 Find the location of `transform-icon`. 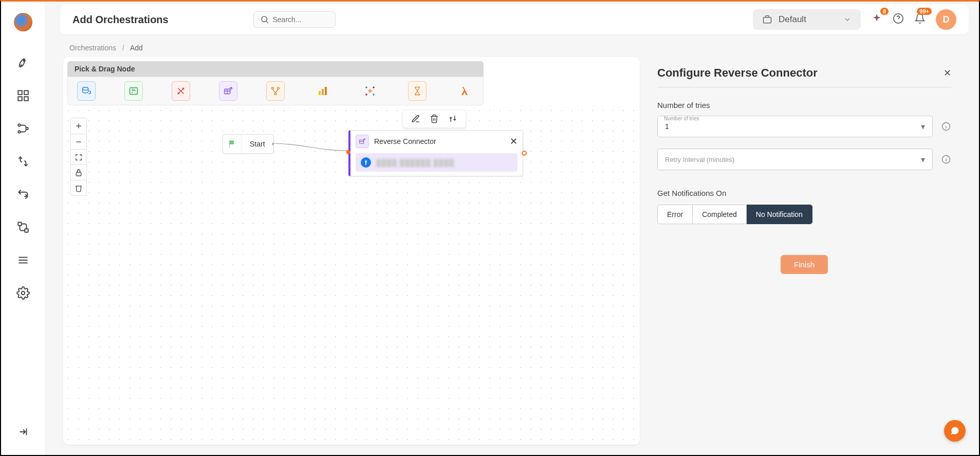

transform-icon is located at coordinates (23, 161).